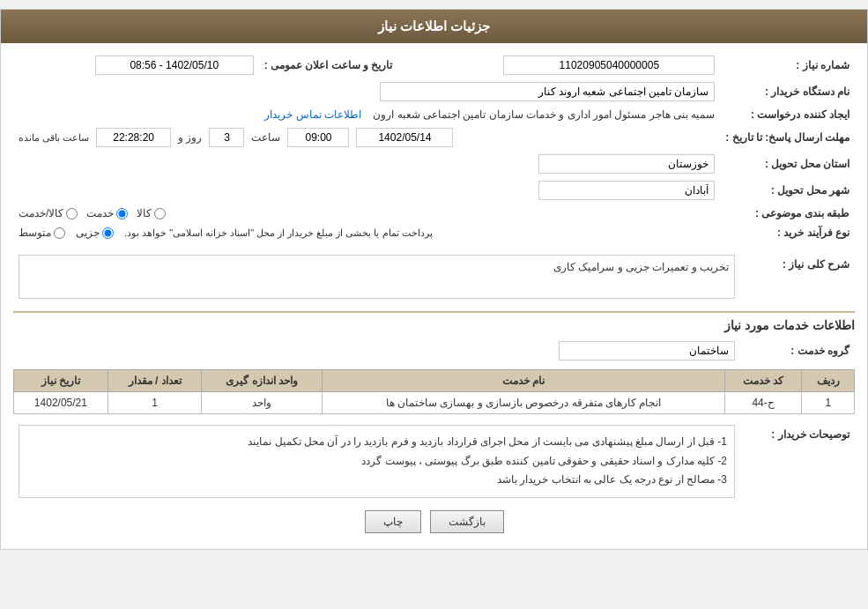 The image size is (868, 609). What do you see at coordinates (434, 92) in the screenshot?
I see `table-row: نام دستگاه خریدار :` at bounding box center [434, 92].